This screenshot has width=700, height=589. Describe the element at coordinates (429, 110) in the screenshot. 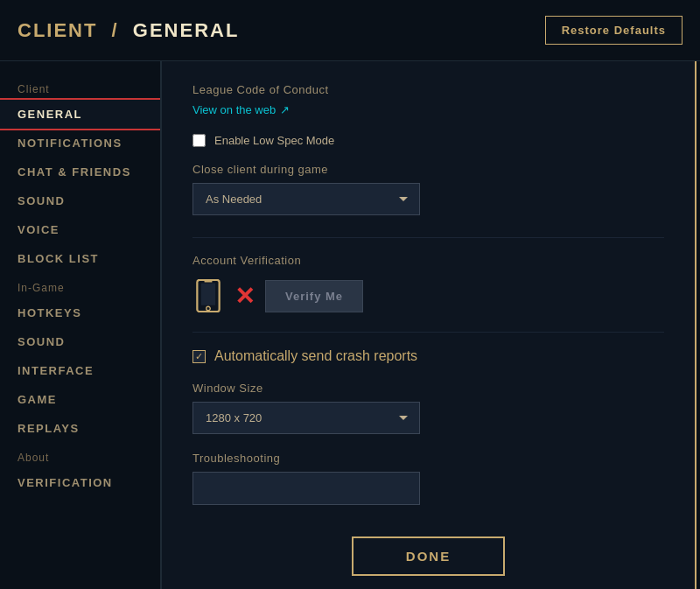

I see `view-on-web-link: View on the web ↗` at that location.